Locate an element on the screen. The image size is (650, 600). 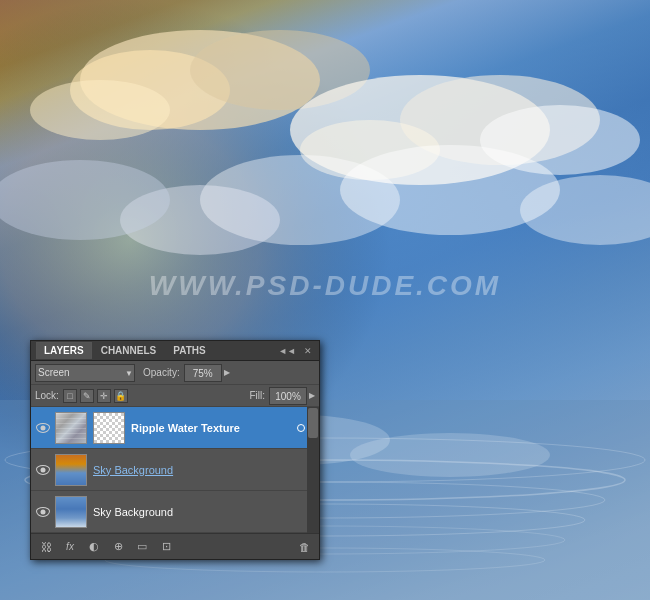
thumb-checker-mask is located at coordinates (109, 428).